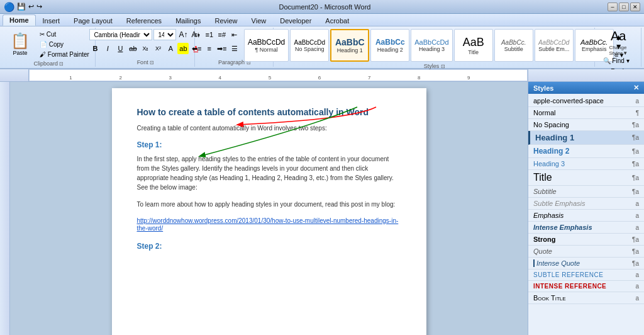 This screenshot has width=644, height=335. I want to click on tab-insert: Insert, so click(52, 20).